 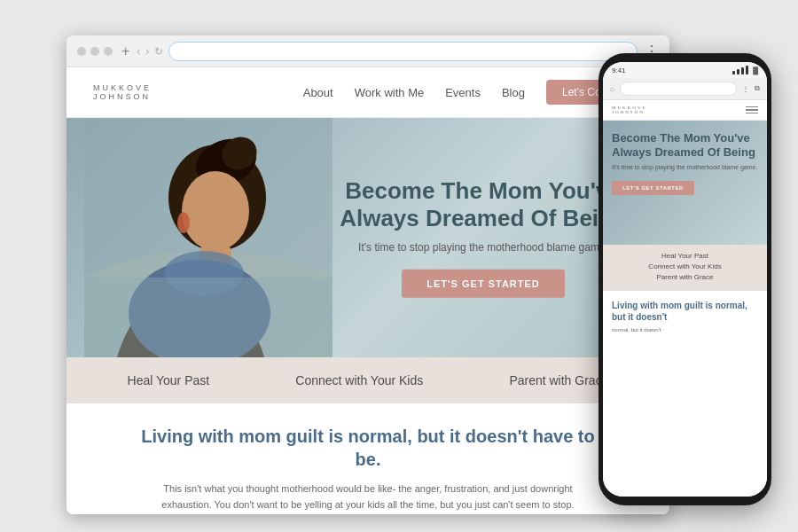 What do you see at coordinates (483, 284) in the screenshot?
I see `hero-cta-button: LET'S GET STARTED` at bounding box center [483, 284].